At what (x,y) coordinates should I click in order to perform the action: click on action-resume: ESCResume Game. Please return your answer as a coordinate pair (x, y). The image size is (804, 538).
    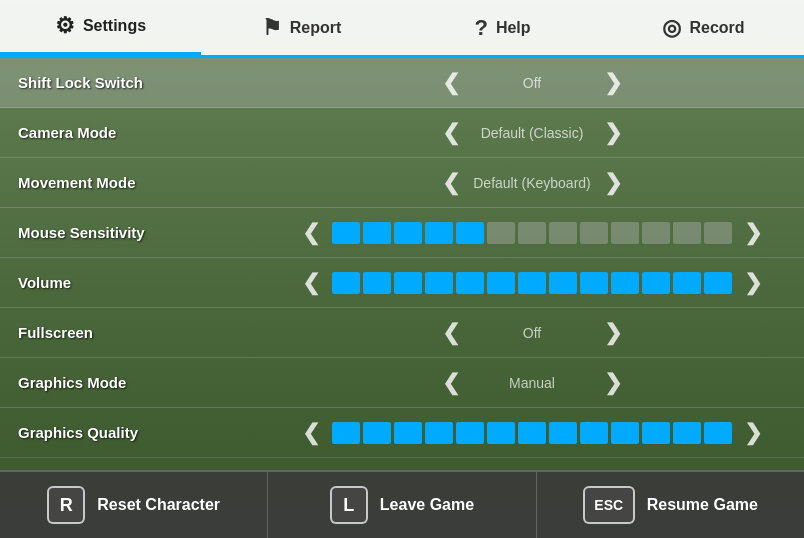
    Looking at the image, I should click on (670, 505).